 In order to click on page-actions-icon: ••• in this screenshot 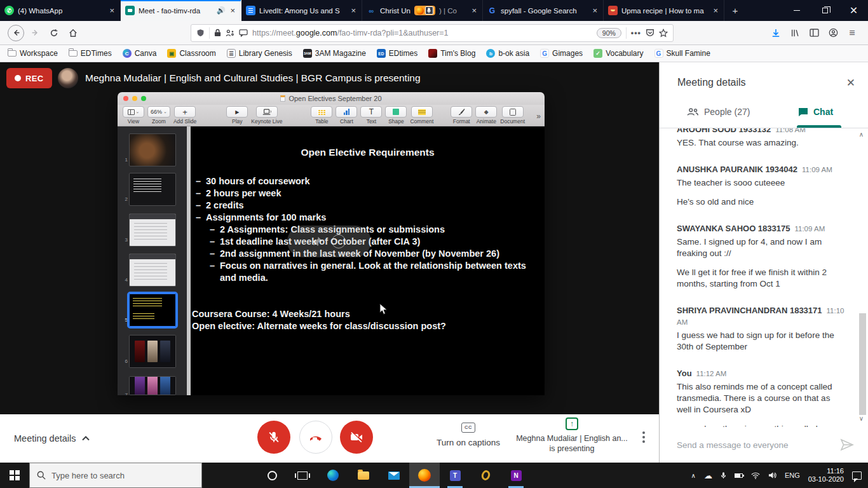, I will do `click(636, 33)`.